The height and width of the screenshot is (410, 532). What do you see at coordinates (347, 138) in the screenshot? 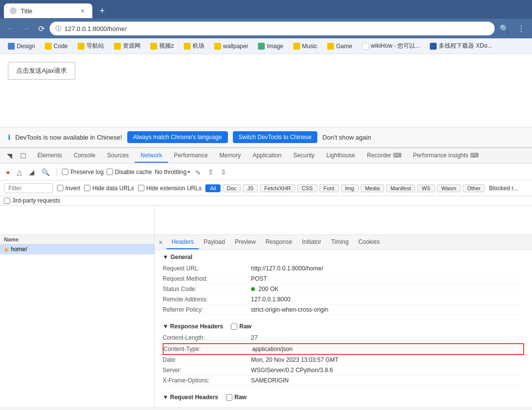
I see `dont-show-again-btn: Don't show again` at bounding box center [347, 138].